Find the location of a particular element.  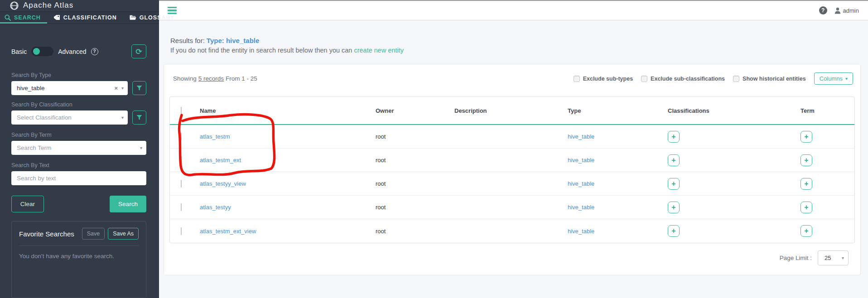

search-by-text-group: Search By Text is located at coordinates (79, 174).